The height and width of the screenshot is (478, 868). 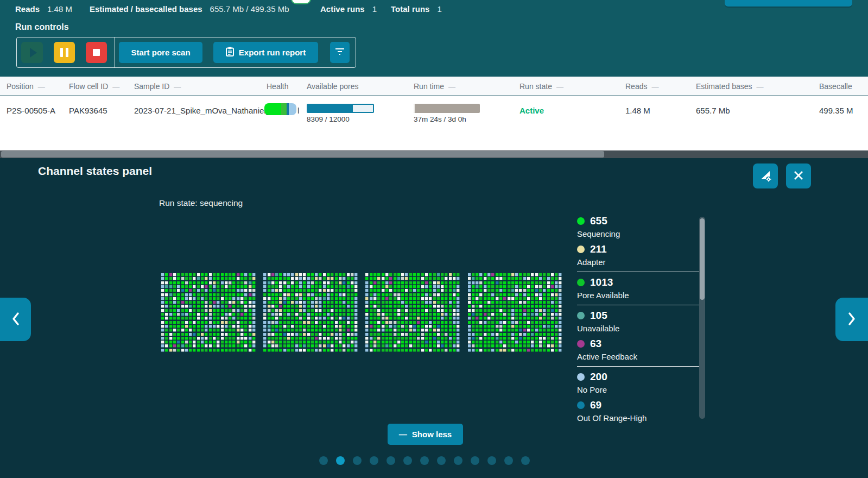 What do you see at coordinates (32, 52) in the screenshot?
I see `play-button` at bounding box center [32, 52].